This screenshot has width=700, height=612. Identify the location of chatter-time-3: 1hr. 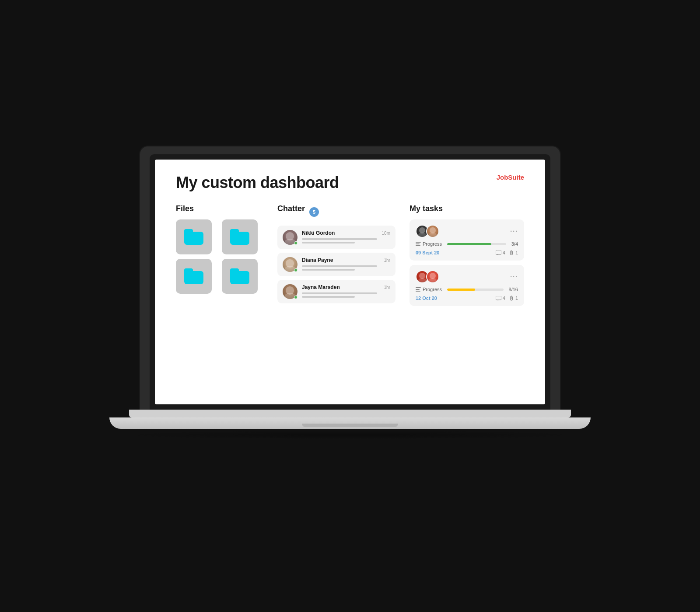
(387, 288).